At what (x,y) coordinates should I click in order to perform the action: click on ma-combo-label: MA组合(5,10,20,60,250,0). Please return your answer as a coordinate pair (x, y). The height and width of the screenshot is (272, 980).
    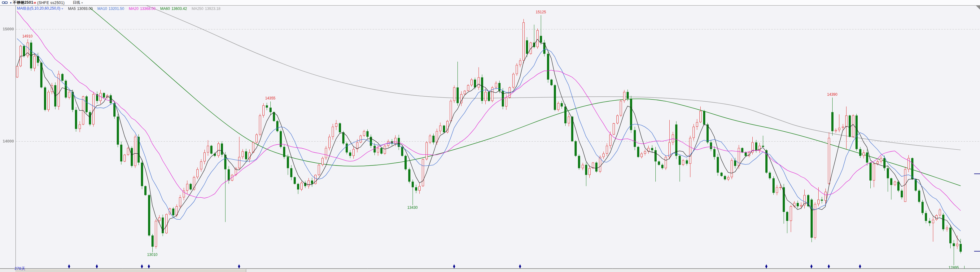
    Looking at the image, I should click on (39, 8).